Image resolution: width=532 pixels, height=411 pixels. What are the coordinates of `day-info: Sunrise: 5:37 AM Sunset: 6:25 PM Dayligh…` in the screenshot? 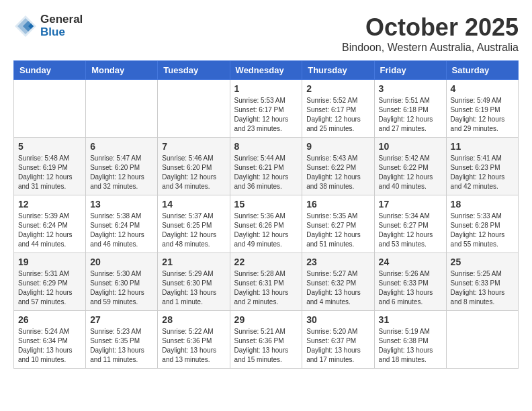 It's located at (193, 230).